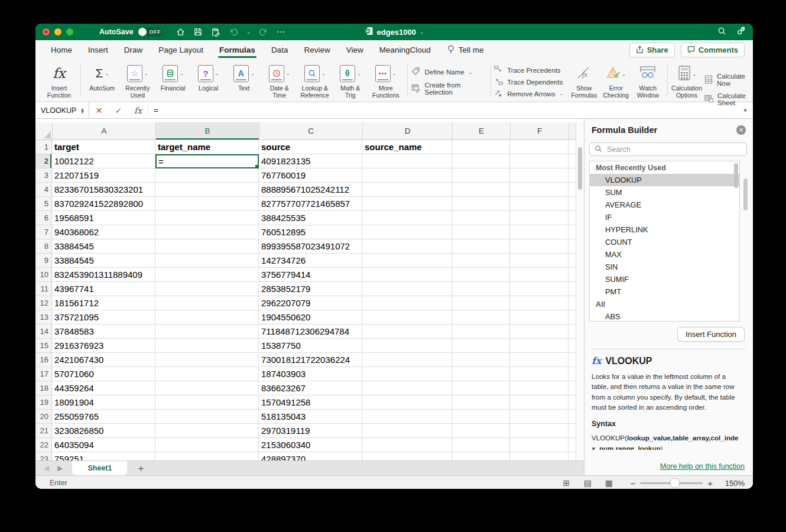 The image size is (786, 532). What do you see at coordinates (481, 218) in the screenshot?
I see `cell-E6` at bounding box center [481, 218].